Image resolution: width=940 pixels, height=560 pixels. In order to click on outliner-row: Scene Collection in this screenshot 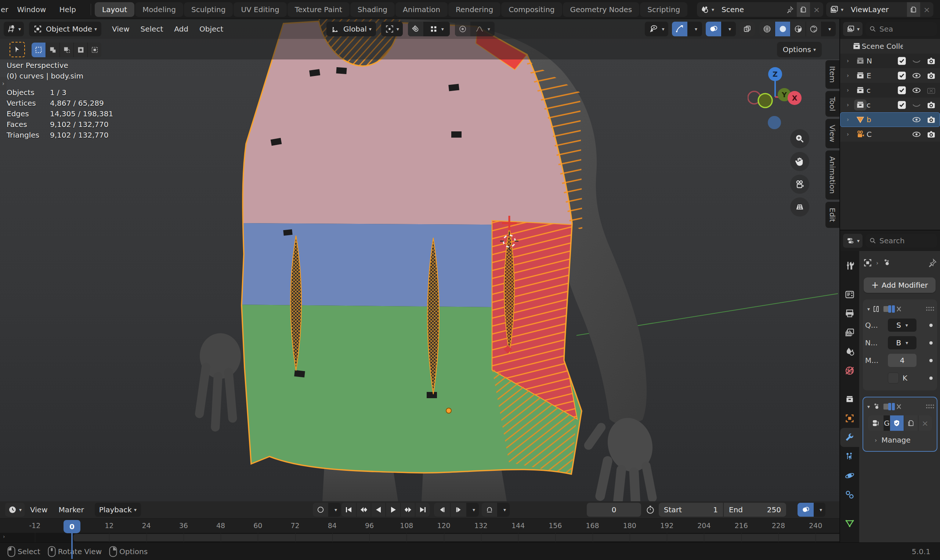, I will do `click(890, 46)`.